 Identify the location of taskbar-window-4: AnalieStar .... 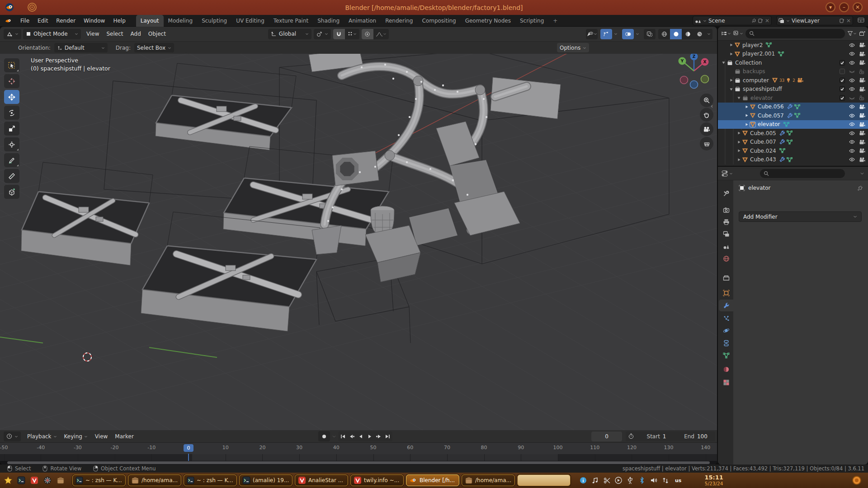
(321, 480).